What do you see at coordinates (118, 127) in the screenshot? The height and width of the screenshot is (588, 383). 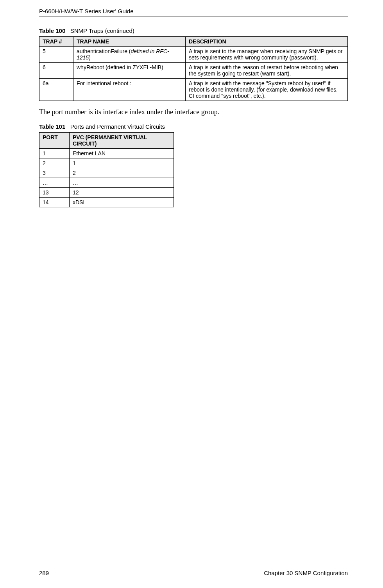 I see `table-101-caption-title: Ports and Permanent Virtual Circuits` at bounding box center [118, 127].